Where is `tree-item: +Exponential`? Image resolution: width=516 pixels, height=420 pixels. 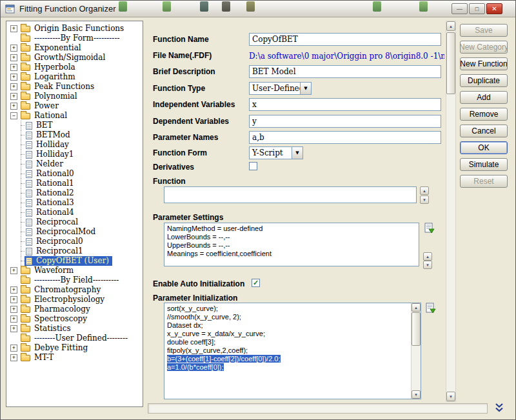 tree-item: +Exponential is located at coordinates (75, 48).